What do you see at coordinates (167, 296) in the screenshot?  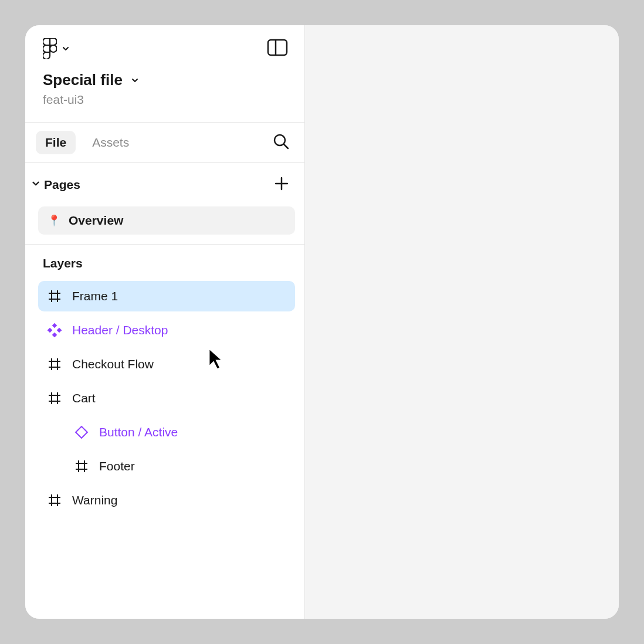 I see `layer-item-frame-1: Frame 1` at bounding box center [167, 296].